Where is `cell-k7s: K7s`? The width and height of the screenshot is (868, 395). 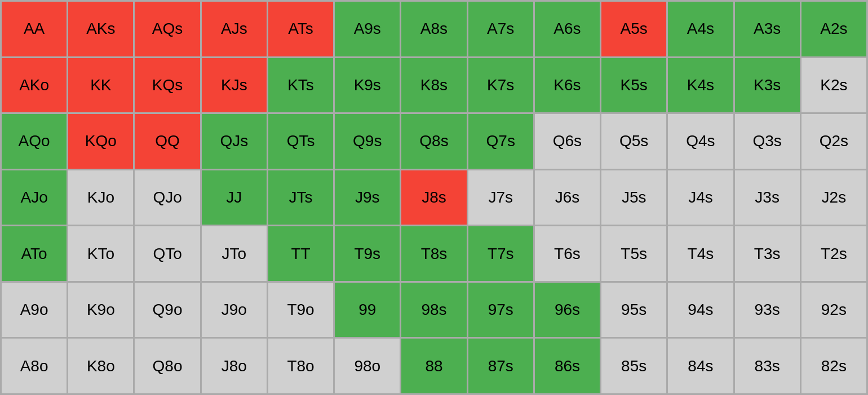 cell-k7s: K7s is located at coordinates (501, 86).